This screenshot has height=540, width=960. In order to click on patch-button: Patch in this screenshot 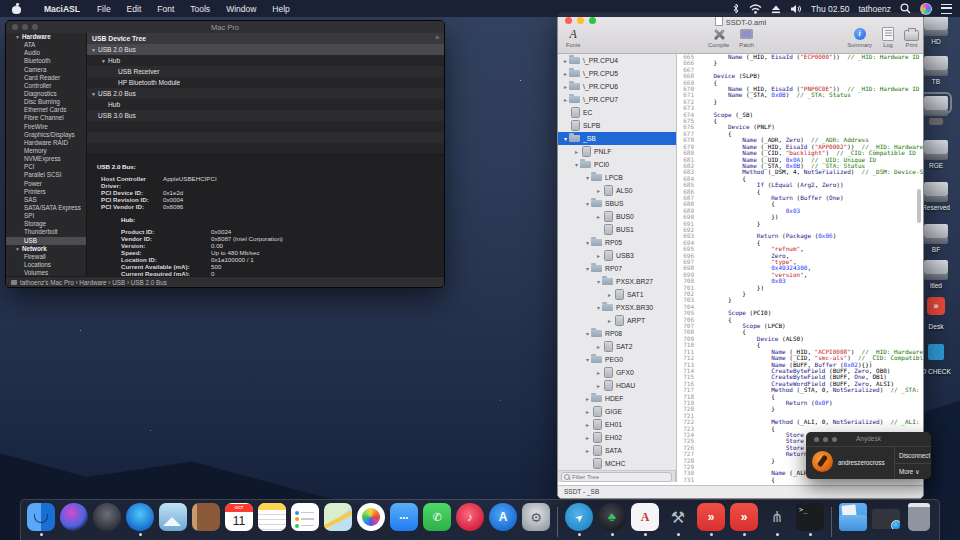, I will do `click(746, 38)`.